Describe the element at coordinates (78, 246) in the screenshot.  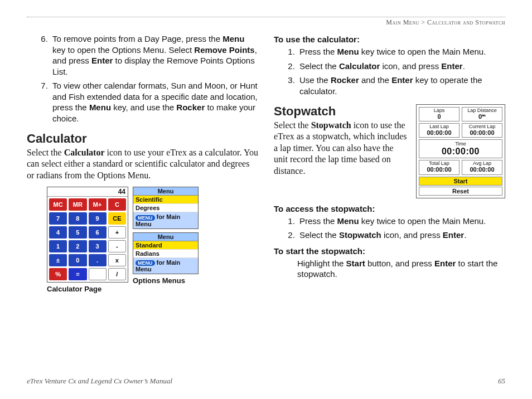
I see `calc-key: 2` at that location.